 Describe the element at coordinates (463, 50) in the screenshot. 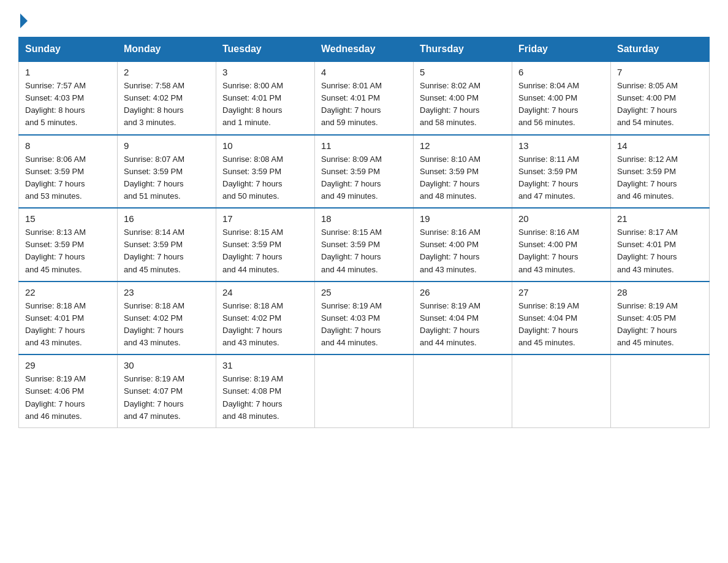

I see `weekday-header-thursday: Thursday` at that location.